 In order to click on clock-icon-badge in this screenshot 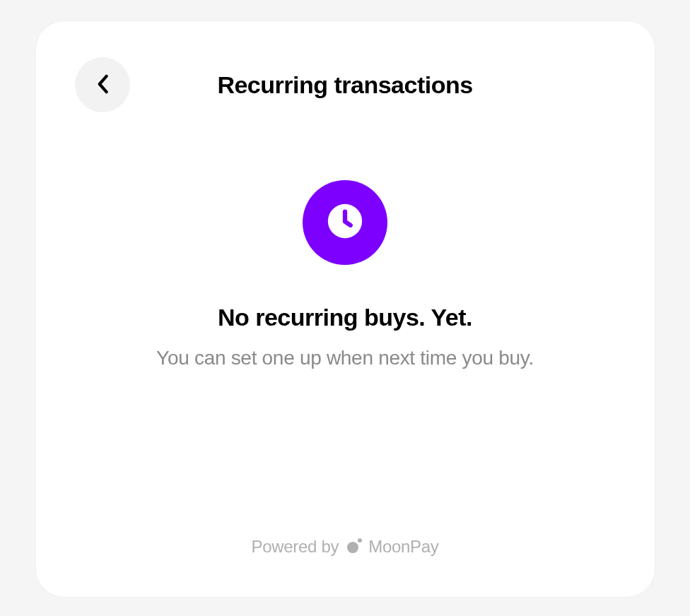, I will do `click(345, 223)`.